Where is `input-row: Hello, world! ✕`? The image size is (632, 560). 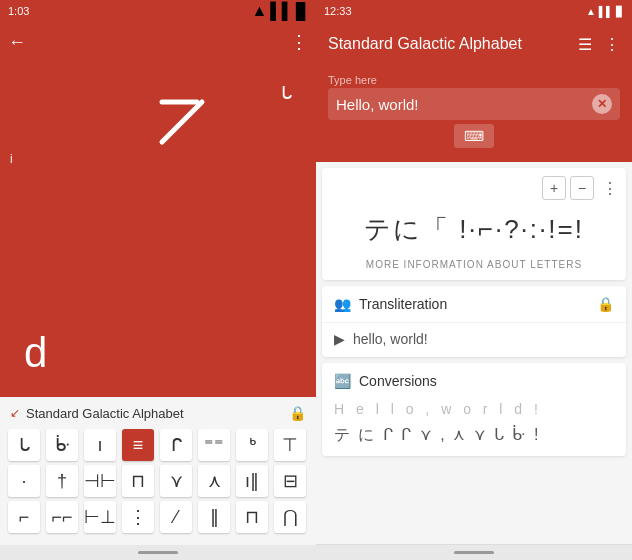 input-row: Hello, world! ✕ is located at coordinates (474, 104).